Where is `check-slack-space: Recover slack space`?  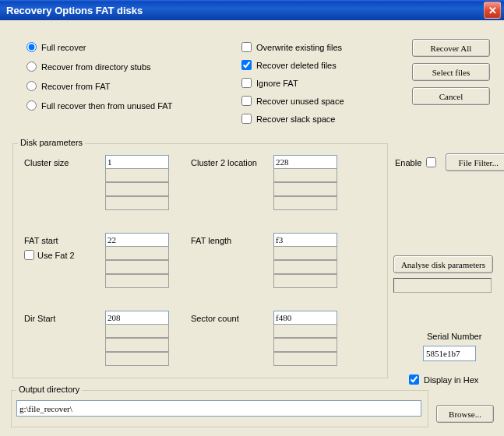
check-slack-space: Recover slack space is located at coordinates (293, 118).